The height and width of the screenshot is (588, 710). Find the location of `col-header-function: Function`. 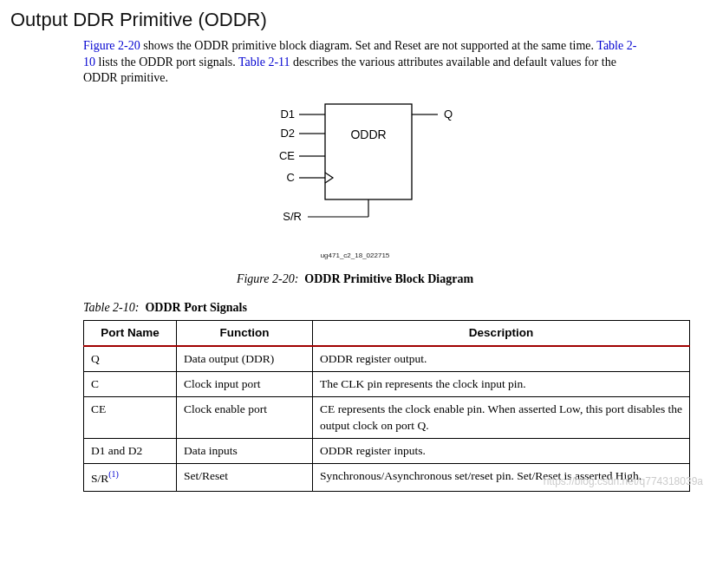

col-header-function: Function is located at coordinates (244, 333).